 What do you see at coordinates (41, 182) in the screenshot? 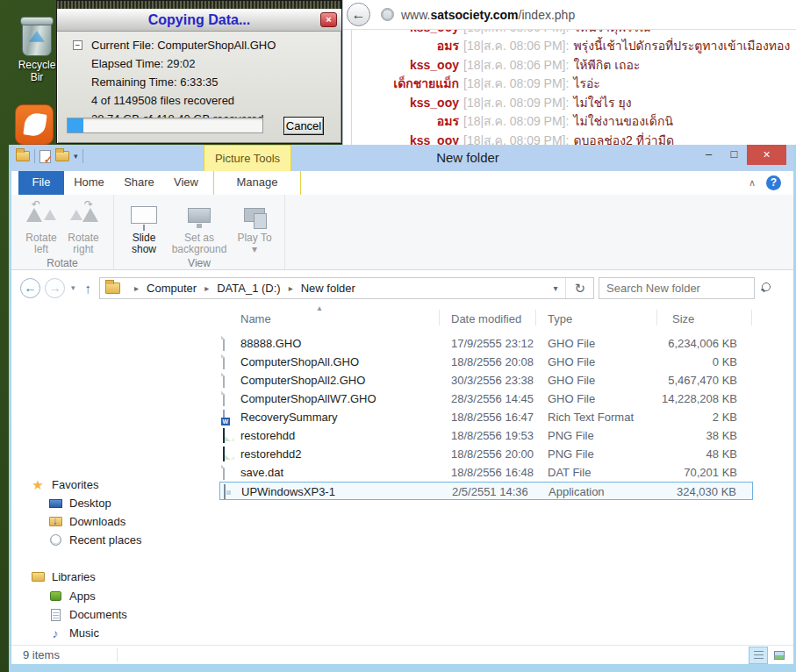
I see `tab-file: File` at bounding box center [41, 182].